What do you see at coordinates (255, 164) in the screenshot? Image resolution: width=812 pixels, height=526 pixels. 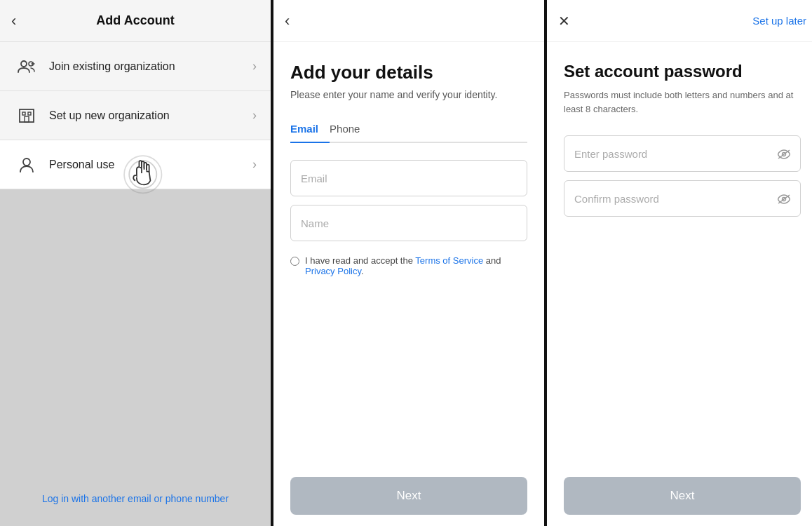 I see `personal-use-chevron: ›` at bounding box center [255, 164].